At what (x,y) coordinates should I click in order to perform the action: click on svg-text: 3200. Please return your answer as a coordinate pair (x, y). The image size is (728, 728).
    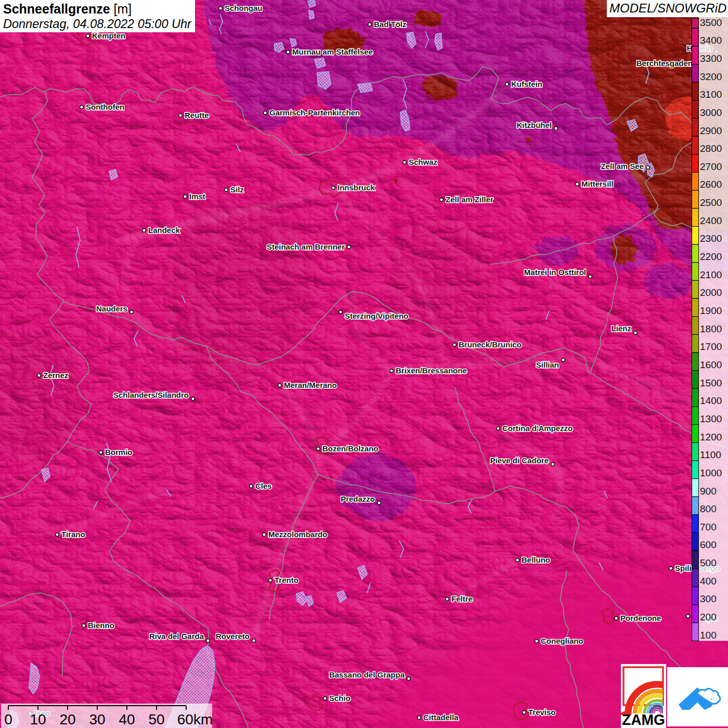
    Looking at the image, I should click on (711, 77).